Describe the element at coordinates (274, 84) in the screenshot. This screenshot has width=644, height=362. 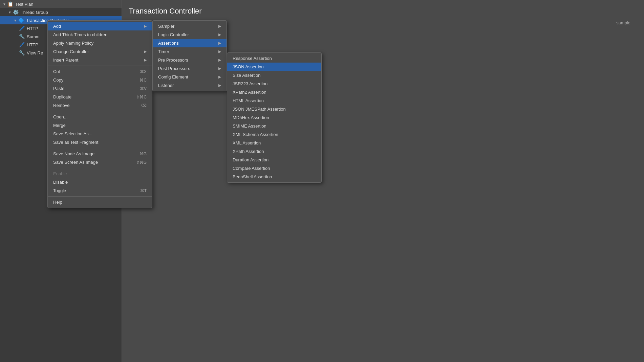
I see `menu-item-jsr223-assertion: JSR223 Assertion` at that location.